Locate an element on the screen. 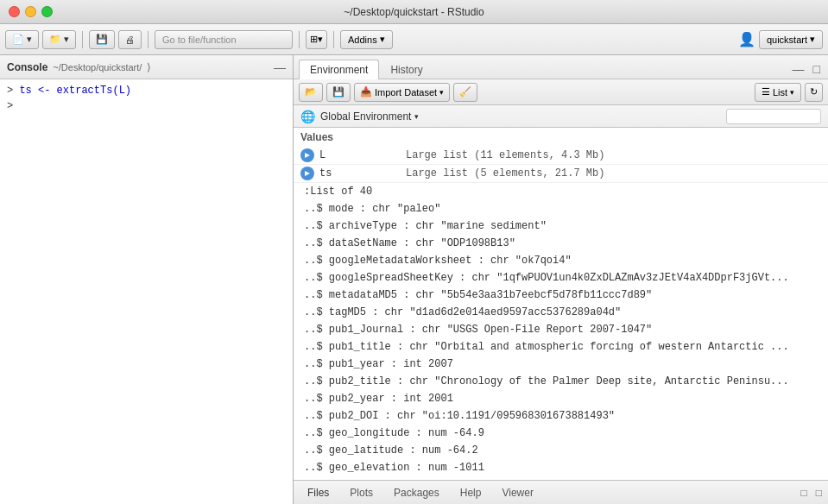  globe-icon: 🌐 is located at coordinates (307, 117).